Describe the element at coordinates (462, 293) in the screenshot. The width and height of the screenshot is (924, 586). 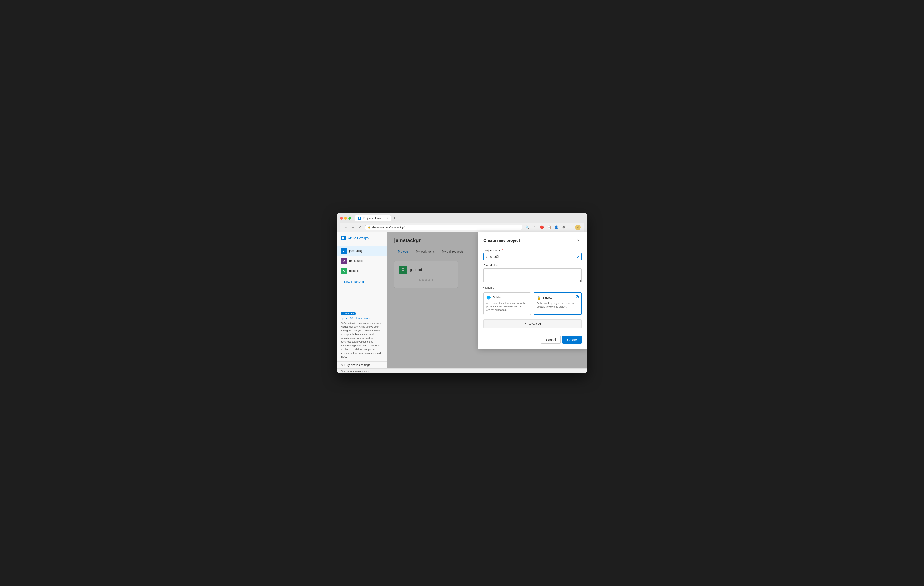
I see `browser-window: Projects - Home × + ← → ✕ 🔒 dev.azure.co…` at that location.